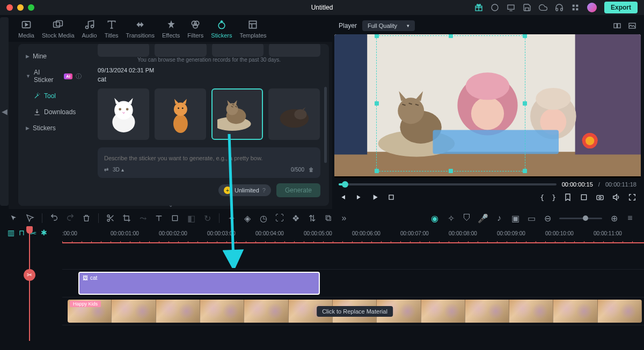 This screenshot has height=350, width=644. I want to click on sticker-result-3-selected, so click(237, 114).